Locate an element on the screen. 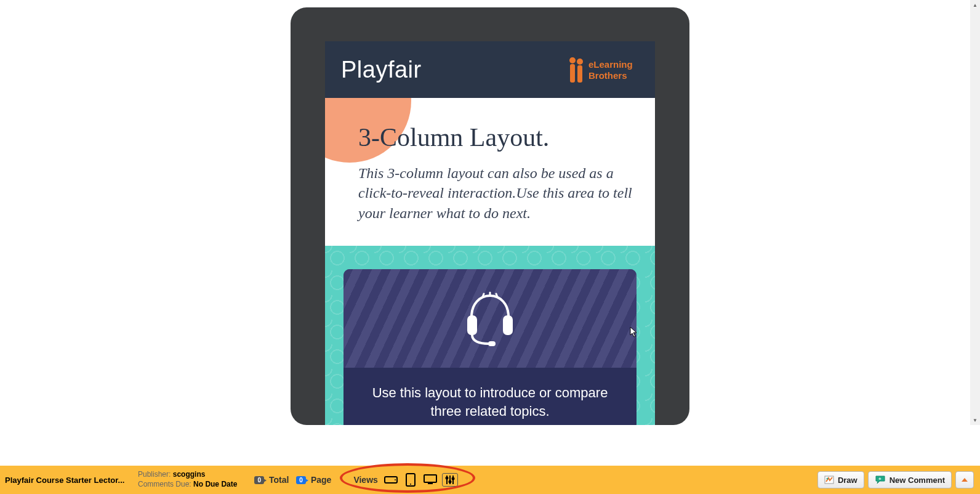  sliders-icon is located at coordinates (450, 480).